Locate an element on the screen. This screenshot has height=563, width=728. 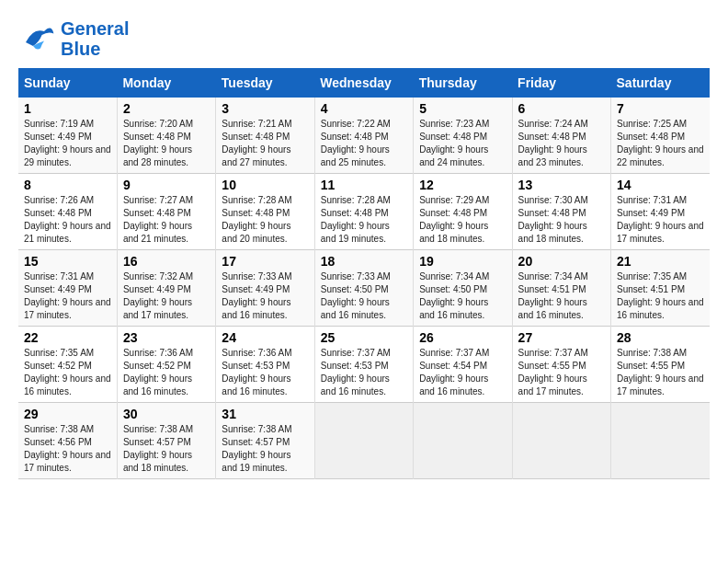
logo: General Blue is located at coordinates (74, 39).